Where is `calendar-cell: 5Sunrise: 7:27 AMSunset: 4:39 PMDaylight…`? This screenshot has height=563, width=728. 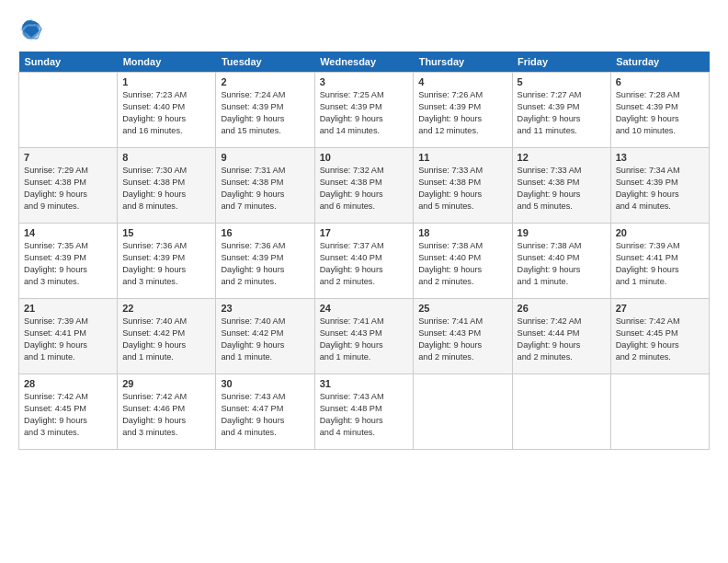 calendar-cell: 5Sunrise: 7:27 AMSunset: 4:39 PMDaylight… is located at coordinates (561, 110).